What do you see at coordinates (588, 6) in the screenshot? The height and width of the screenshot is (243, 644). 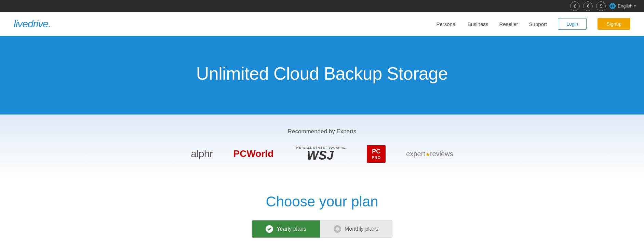 I see `eur-currency-button: €` at bounding box center [588, 6].